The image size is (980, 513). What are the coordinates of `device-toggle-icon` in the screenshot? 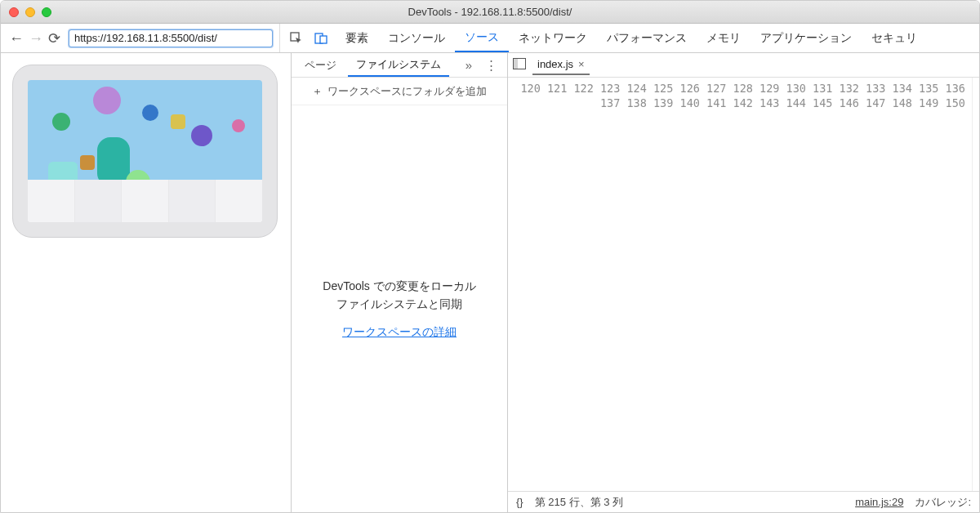 It's located at (321, 38).